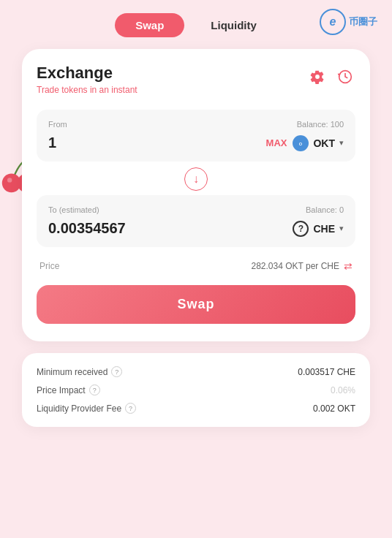 This screenshot has width=392, height=538. What do you see at coordinates (334, 409) in the screenshot?
I see `lp-fee-value: 0.002 OKT` at bounding box center [334, 409].